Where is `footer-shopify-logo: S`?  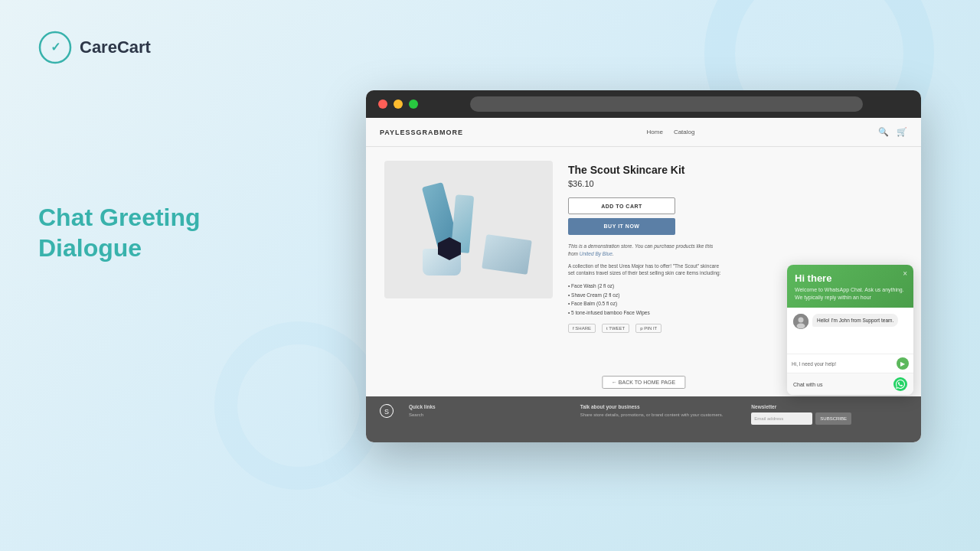
footer-shopify-logo: S is located at coordinates (387, 411).